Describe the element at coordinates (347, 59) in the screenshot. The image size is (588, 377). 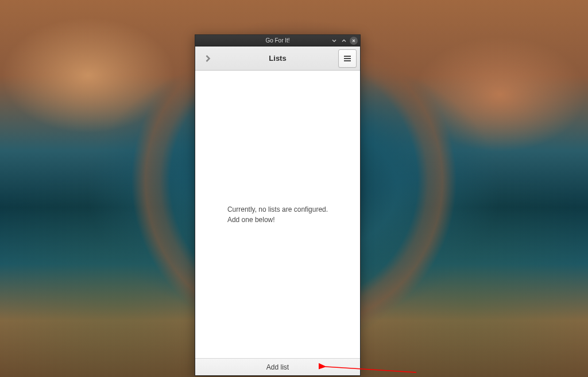
I see `menu-button` at that location.